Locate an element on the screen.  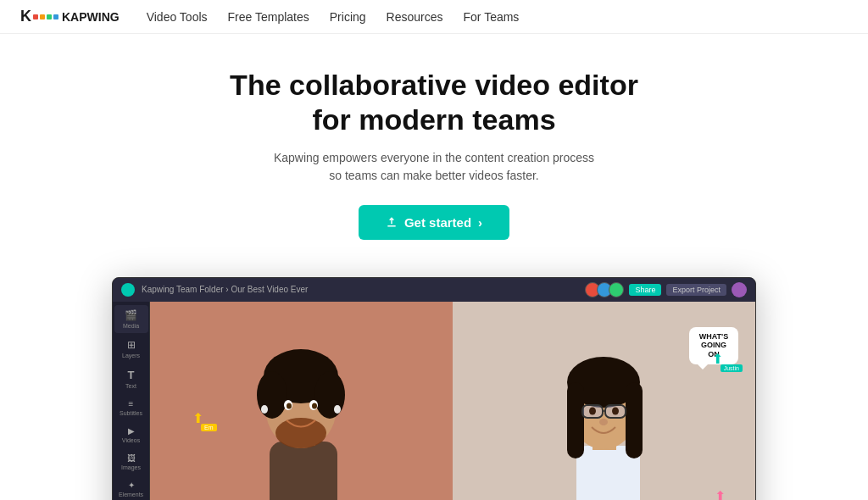
editor-topbar: Kapwing Team Folder › Our Best Video Eve… is located at coordinates (434, 290).